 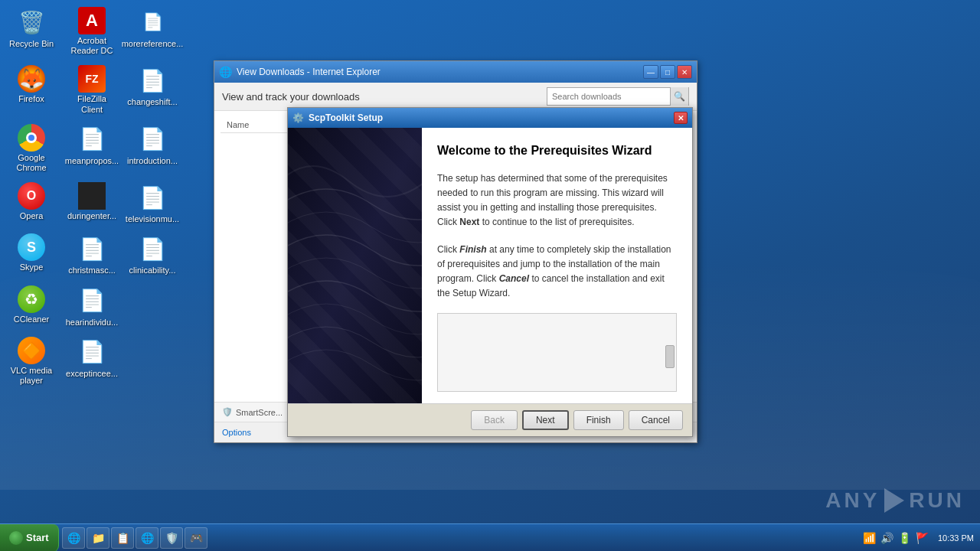 I want to click on setup-left-panel, so click(x=355, y=266).